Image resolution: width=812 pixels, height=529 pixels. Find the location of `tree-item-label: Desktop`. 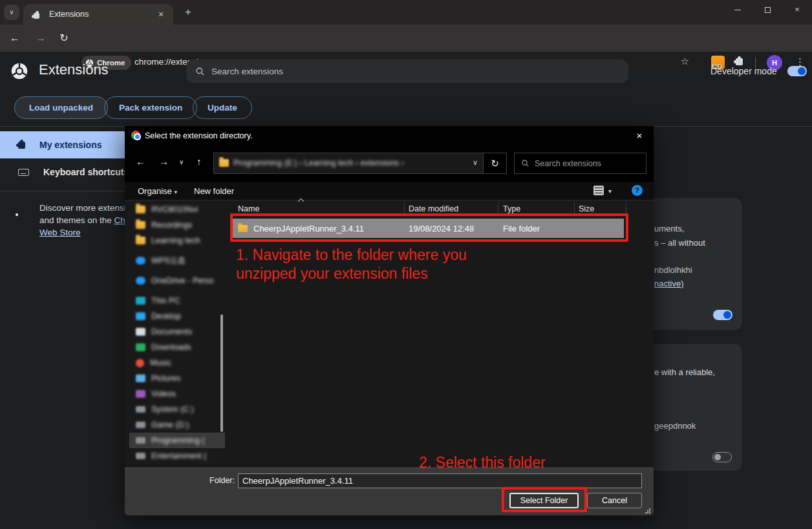

tree-item-label: Desktop is located at coordinates (166, 316).